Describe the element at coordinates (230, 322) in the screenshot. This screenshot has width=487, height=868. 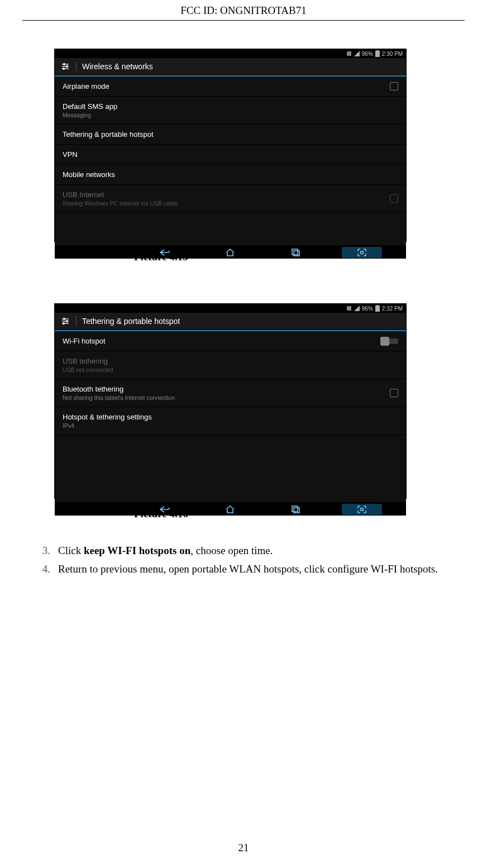
I see `title-bar: Tethering & portable hotspot` at that location.